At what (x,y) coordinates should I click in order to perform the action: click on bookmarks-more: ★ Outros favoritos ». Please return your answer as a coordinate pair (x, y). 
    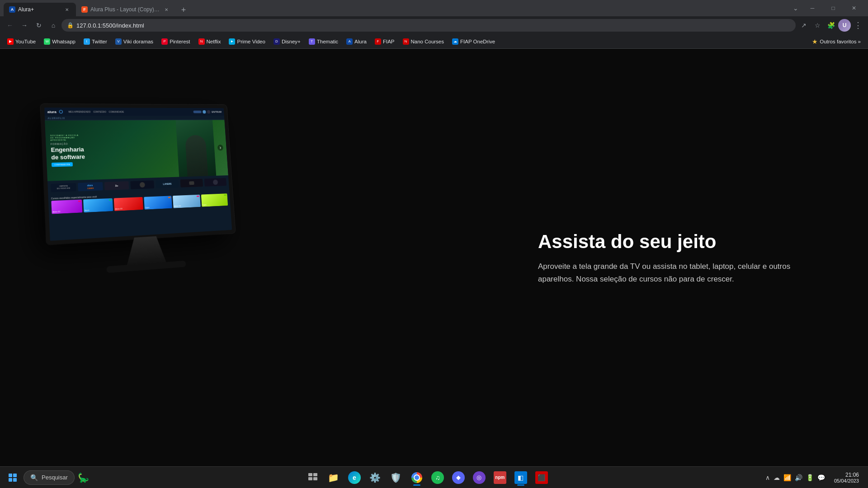
    Looking at the image, I should click on (836, 42).